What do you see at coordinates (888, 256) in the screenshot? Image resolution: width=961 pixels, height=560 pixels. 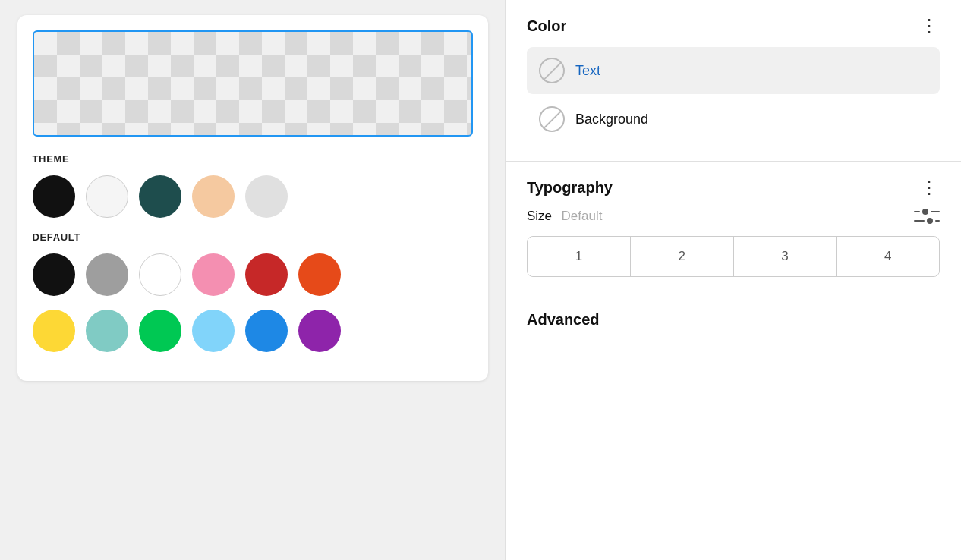 I see `size-btn-4: 4` at bounding box center [888, 256].